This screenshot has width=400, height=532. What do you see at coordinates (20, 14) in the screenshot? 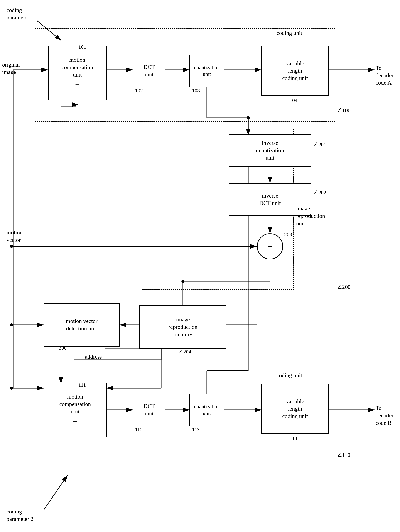
I see `coding-parameter-1-label: codingparameter 1` at bounding box center [20, 14].